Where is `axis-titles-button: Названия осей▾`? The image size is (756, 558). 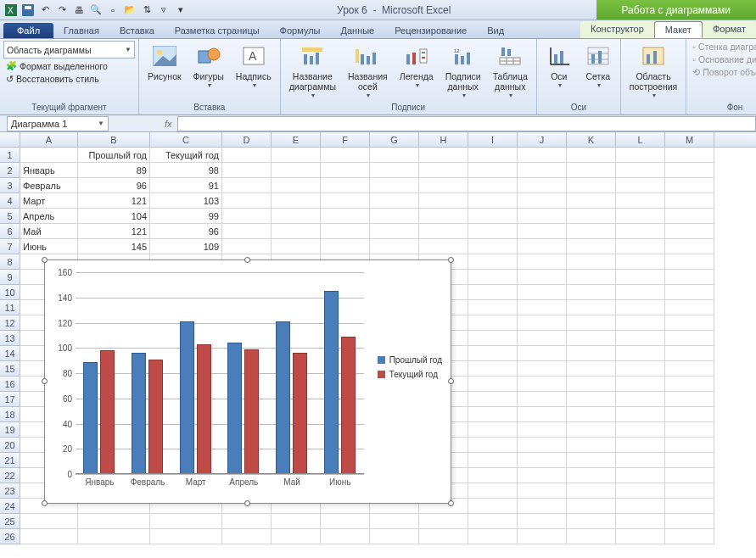 axis-titles-button: Названия осей▾ is located at coordinates (368, 71).